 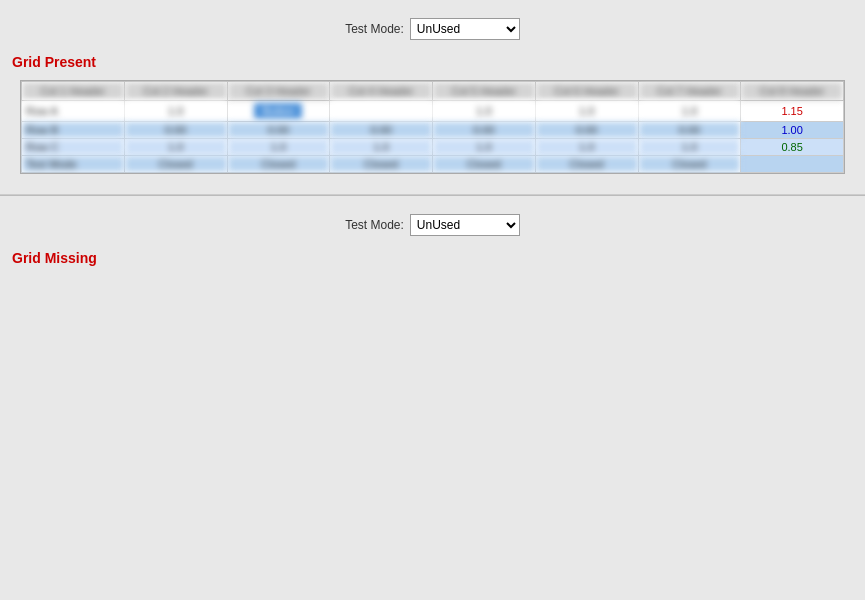 What do you see at coordinates (382, 130) in the screenshot?
I see `row-2-col-4: 0.00` at bounding box center [382, 130].